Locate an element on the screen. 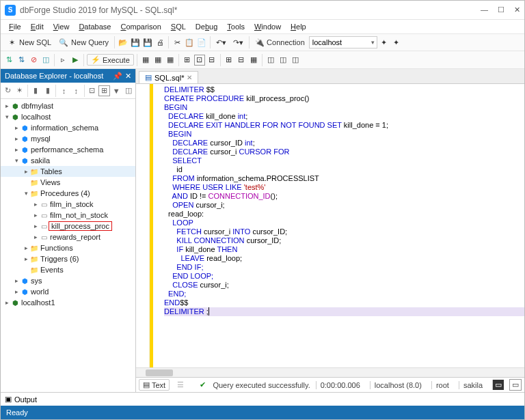 This screenshot has height=420, width=525. stop-icon: ⊘ is located at coordinates (33, 60).